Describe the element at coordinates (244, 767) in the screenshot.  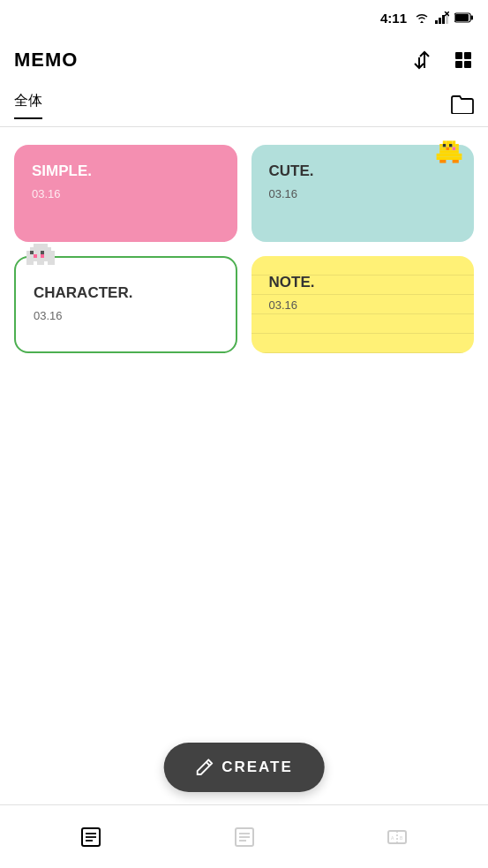
I see `create-button: CREATE` at that location.